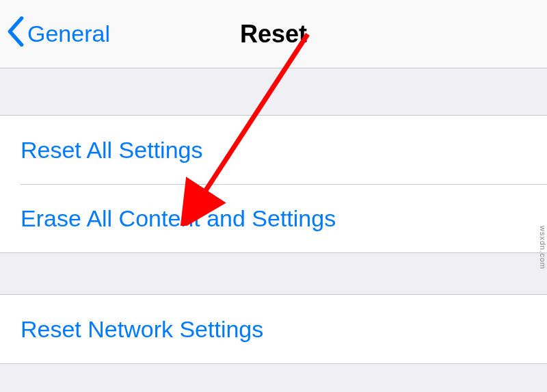 The height and width of the screenshot is (392, 547). What do you see at coordinates (142, 330) in the screenshot?
I see `row-label: Reset Network Settings` at bounding box center [142, 330].